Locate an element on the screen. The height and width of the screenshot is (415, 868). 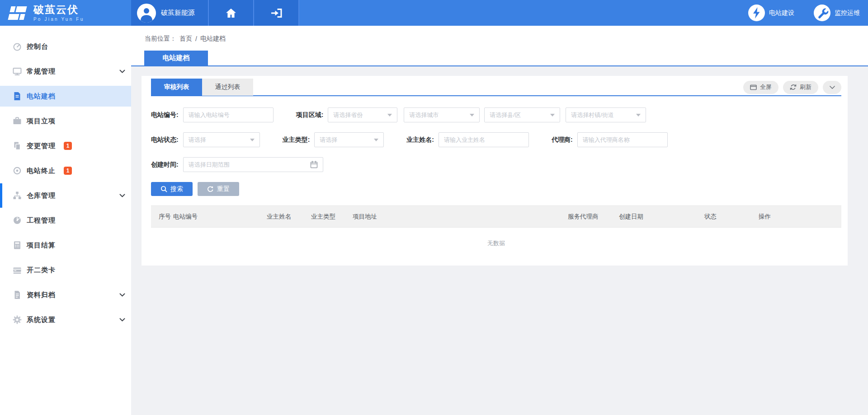
sidebar-item-station-archive: 电站建档 is located at coordinates (66, 96).